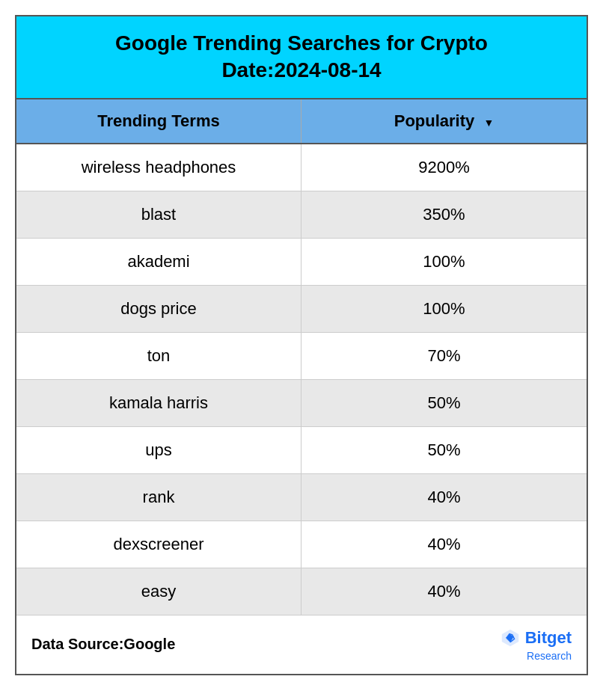  Describe the element at coordinates (159, 121) in the screenshot. I see `header-terms: Trending Terms` at that location.